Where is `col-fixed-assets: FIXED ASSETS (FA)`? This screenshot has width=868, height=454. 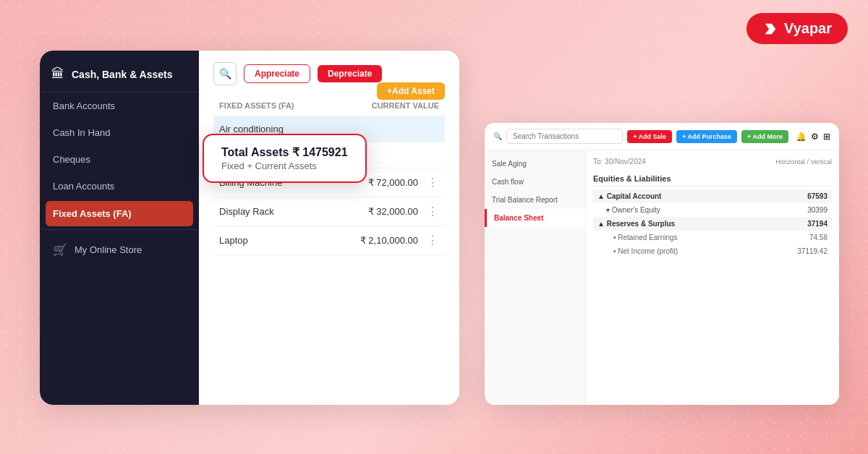 col-fixed-assets: FIXED ASSETS (FA) is located at coordinates (257, 106).